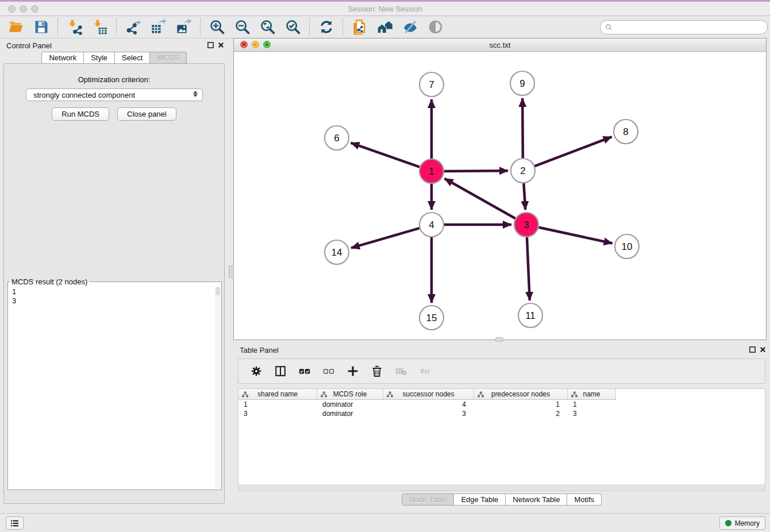 The width and height of the screenshot is (770, 532). I want to click on tab-mcds: MCDS, so click(168, 57).